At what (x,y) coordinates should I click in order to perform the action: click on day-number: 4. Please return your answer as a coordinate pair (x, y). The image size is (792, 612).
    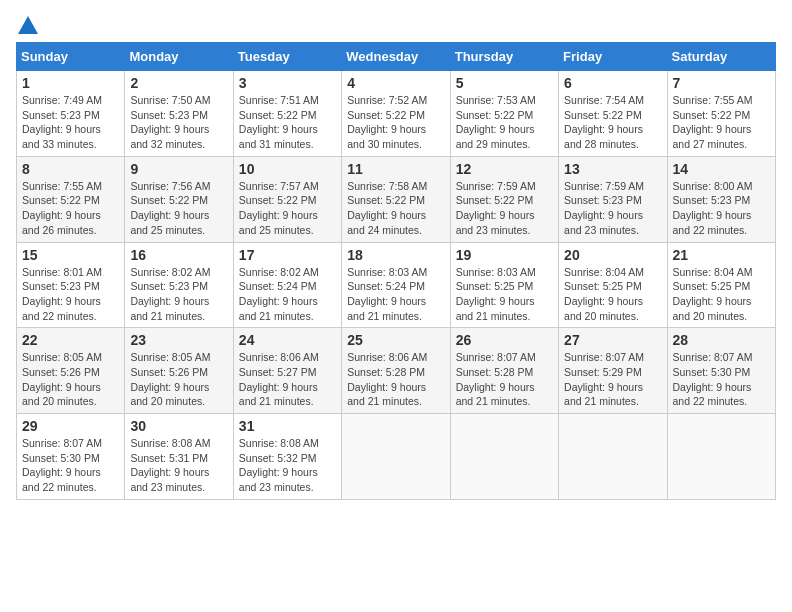
    Looking at the image, I should click on (396, 83).